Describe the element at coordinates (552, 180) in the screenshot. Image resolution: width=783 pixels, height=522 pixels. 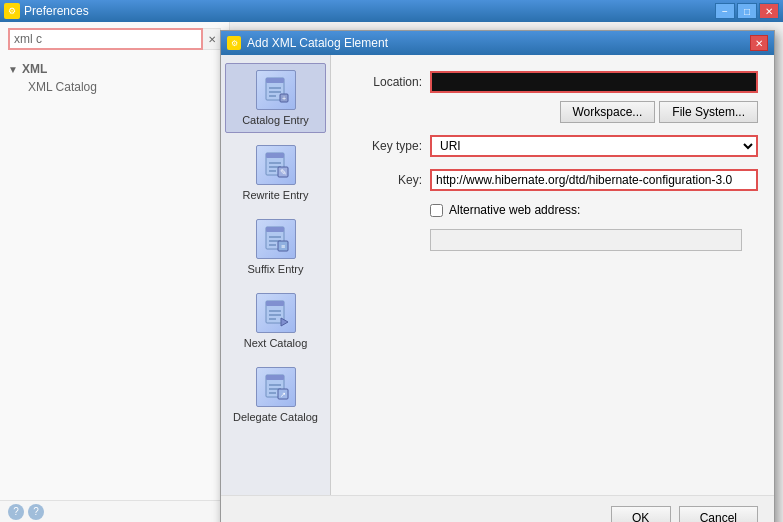
I see `key-row: Key:` at that location.